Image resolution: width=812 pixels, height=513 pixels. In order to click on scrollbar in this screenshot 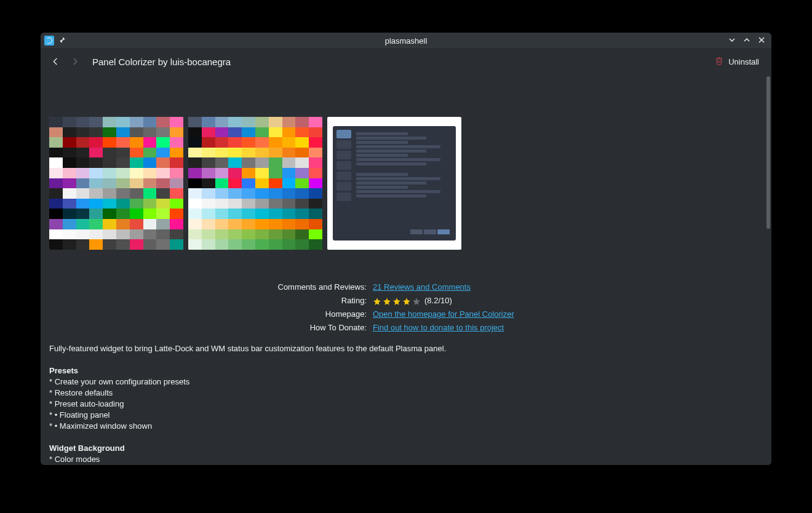, I will do `click(768, 269)`.